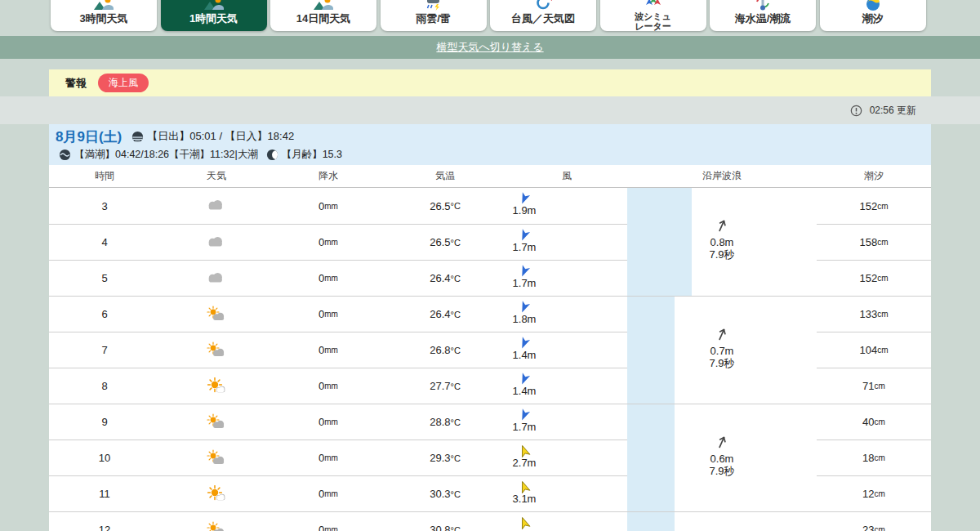  What do you see at coordinates (722, 459) in the screenshot?
I see `wave-height: 0.6m` at bounding box center [722, 459].